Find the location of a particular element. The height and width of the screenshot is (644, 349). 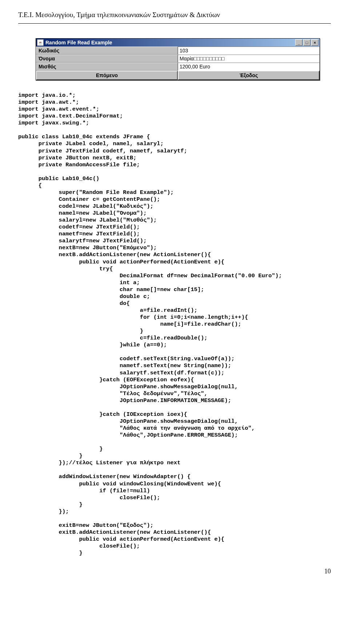

java-cup-icon: ☕ is located at coordinates (40, 43).